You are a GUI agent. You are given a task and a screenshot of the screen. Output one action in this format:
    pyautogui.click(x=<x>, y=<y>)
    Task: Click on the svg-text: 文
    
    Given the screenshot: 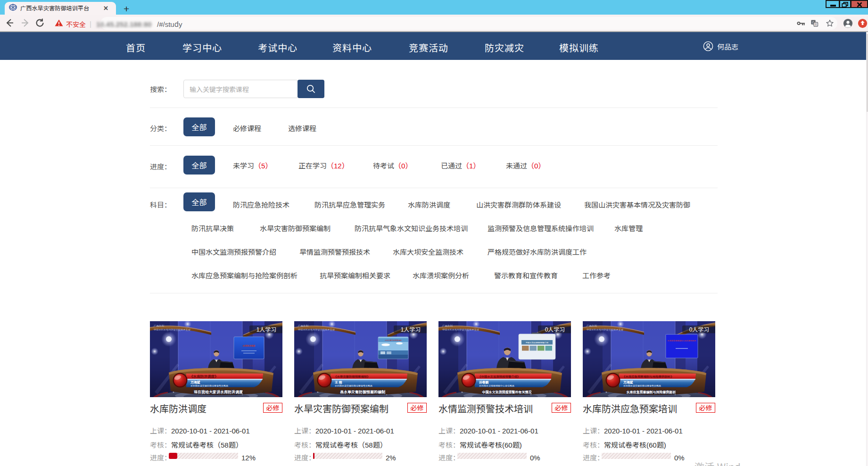 What is the action you would take?
    pyautogui.click(x=816, y=25)
    